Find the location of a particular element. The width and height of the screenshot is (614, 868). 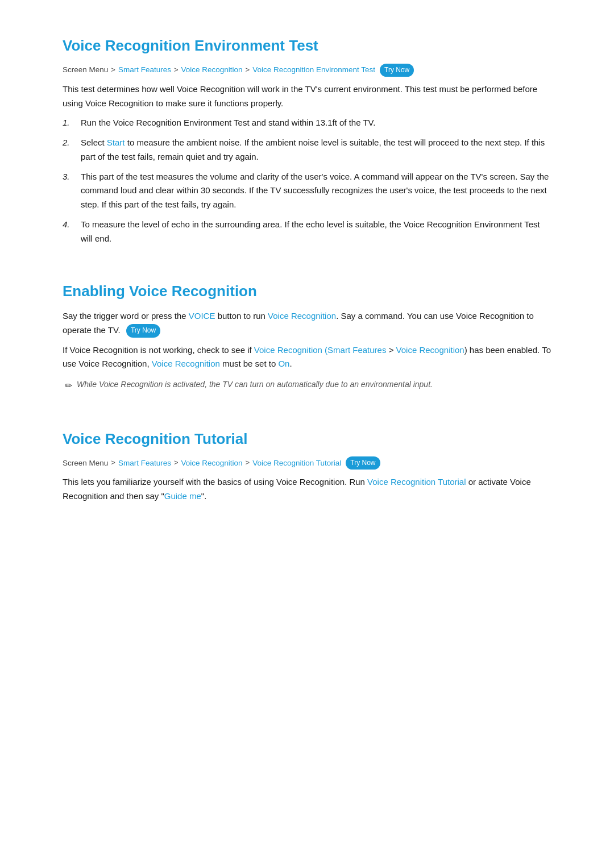

smart-features-link-2: Smart Features is located at coordinates (357, 350).